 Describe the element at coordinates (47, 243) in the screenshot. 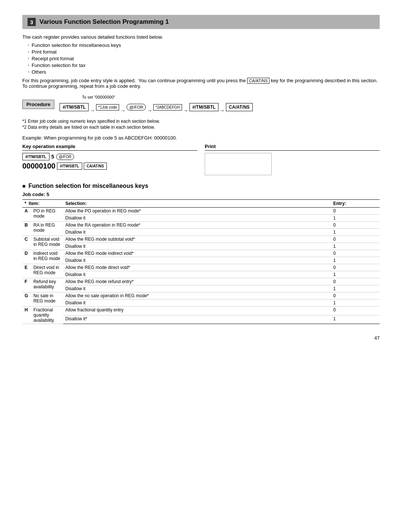

I see `row-desc: Subtotal void in REG mode` at that location.